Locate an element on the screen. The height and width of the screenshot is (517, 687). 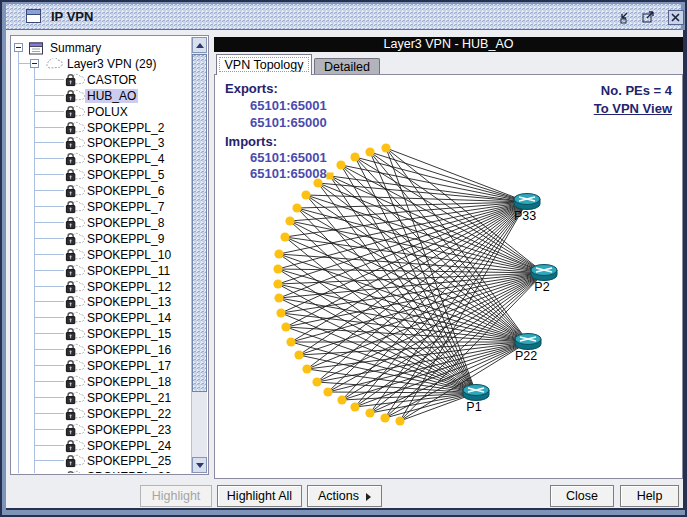
tree-item-spokeppl_12: SPOKEPPL_12 is located at coordinates (102, 287).